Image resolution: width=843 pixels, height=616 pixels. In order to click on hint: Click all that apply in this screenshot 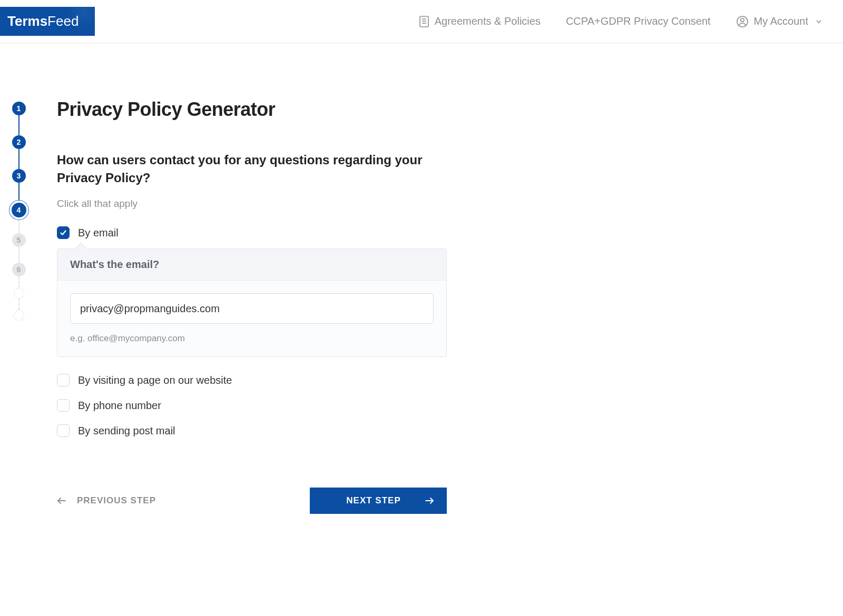, I will do `click(297, 204)`.